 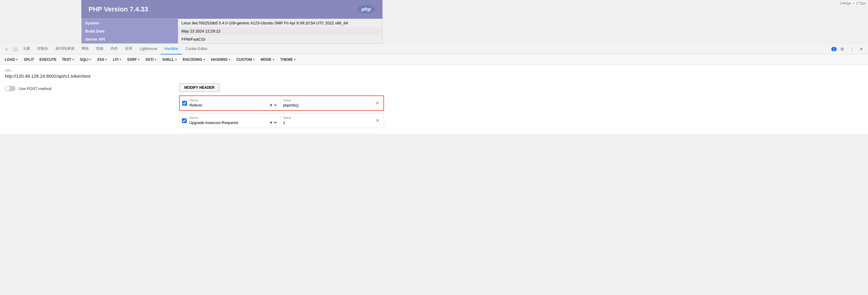 I want to click on header-row-1-name-select: ▼, so click(x=273, y=105).